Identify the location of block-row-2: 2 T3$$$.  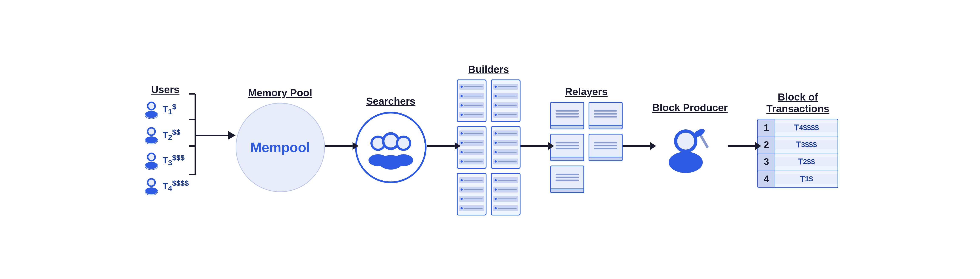
(798, 145).